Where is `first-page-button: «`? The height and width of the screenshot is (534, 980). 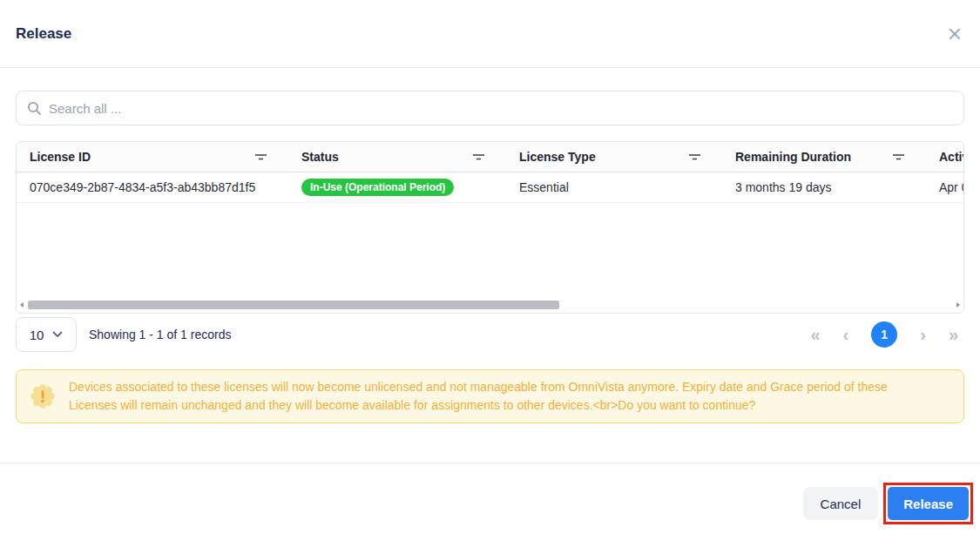
first-page-button: « is located at coordinates (815, 335).